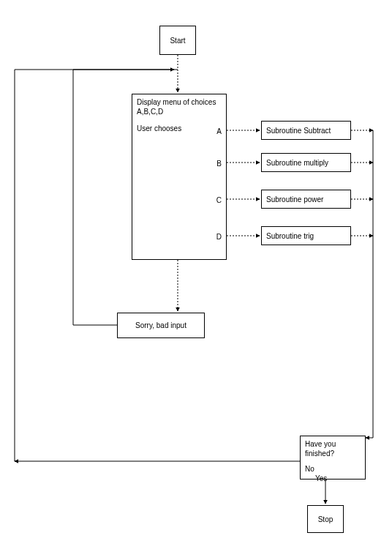  I want to click on sub-c-label: Subroutine power, so click(295, 199).